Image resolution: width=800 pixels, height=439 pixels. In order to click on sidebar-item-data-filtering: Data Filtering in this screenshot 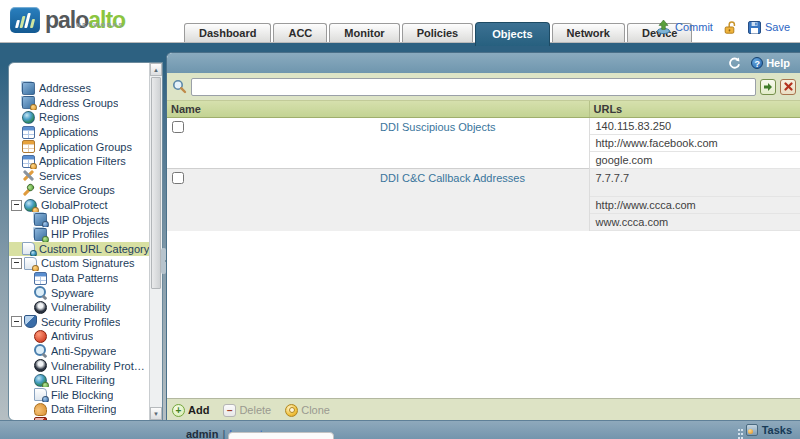, I will do `click(80, 410)`.